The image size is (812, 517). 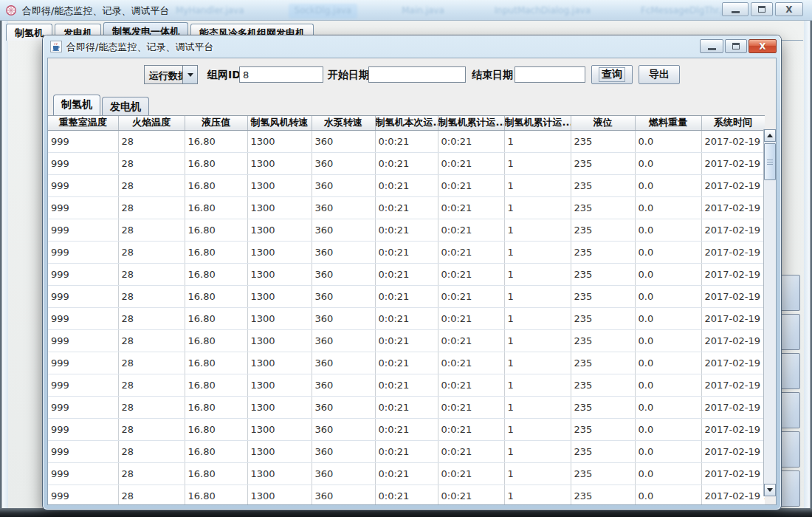 What do you see at coordinates (171, 75) in the screenshot?
I see `data-type-combobox: 运行数据` at bounding box center [171, 75].